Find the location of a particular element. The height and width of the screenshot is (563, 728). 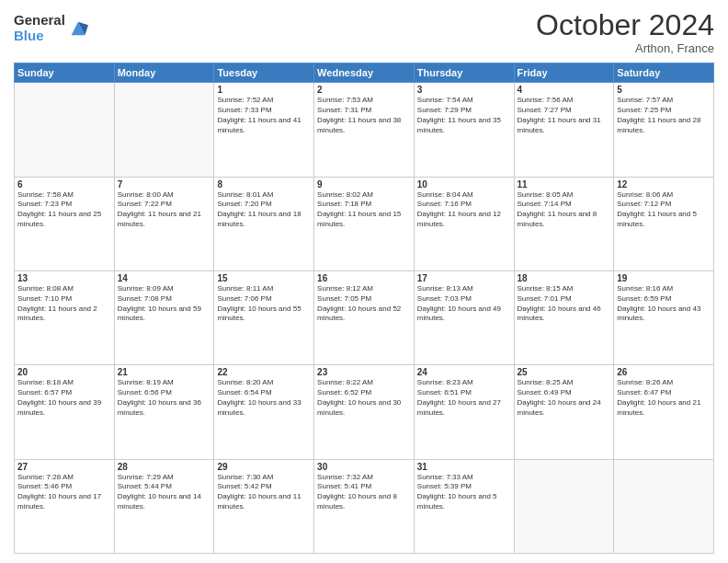

calendar-cell: 30Sunrise: 7:32 AM Sunset: 5:41 PM Dayli… is located at coordinates (364, 506).